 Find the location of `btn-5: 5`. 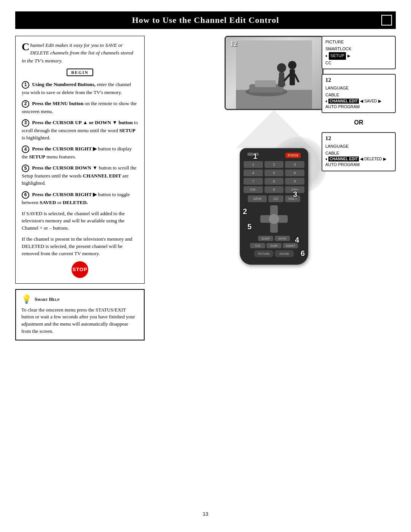

btn-5: 5 is located at coordinates (274, 173).